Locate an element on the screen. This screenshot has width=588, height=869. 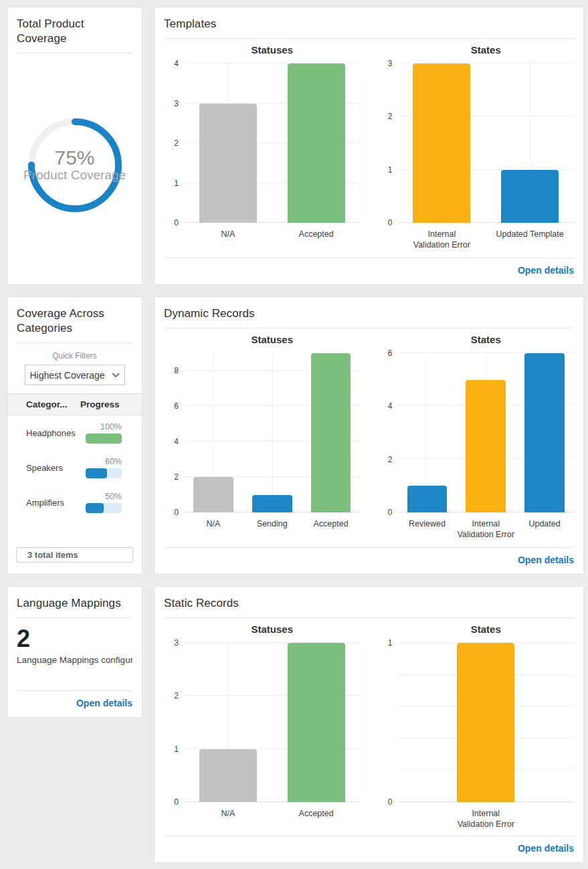
card-title: Total Product Coverage is located at coordinates (75, 31).